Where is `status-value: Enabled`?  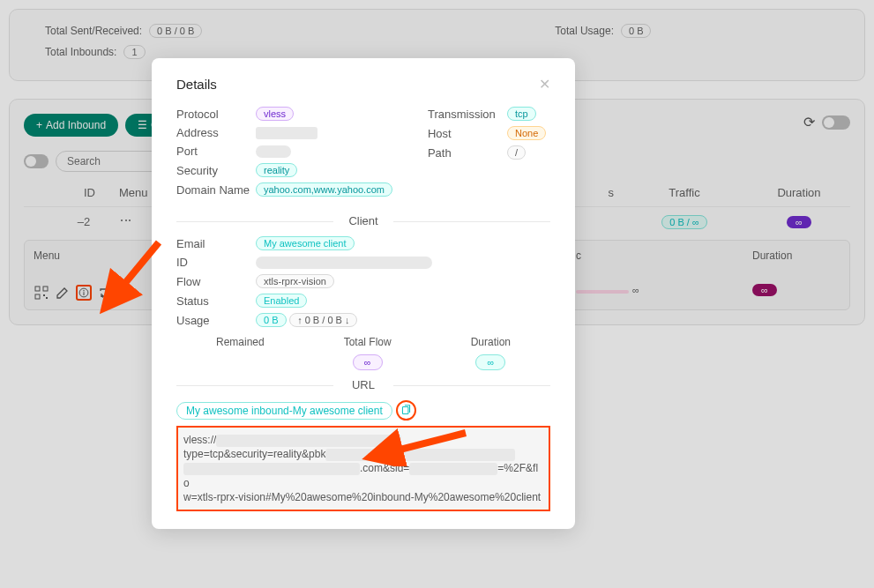 status-value: Enabled is located at coordinates (281, 301).